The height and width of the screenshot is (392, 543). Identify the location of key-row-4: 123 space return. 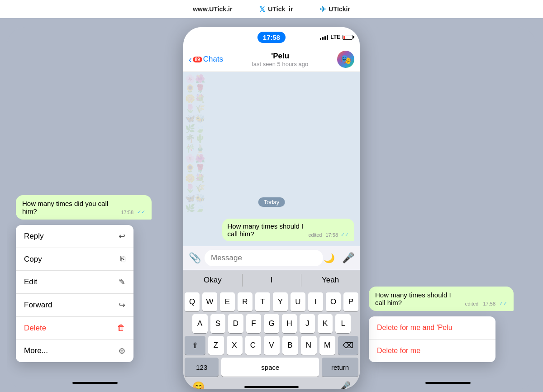
(272, 367).